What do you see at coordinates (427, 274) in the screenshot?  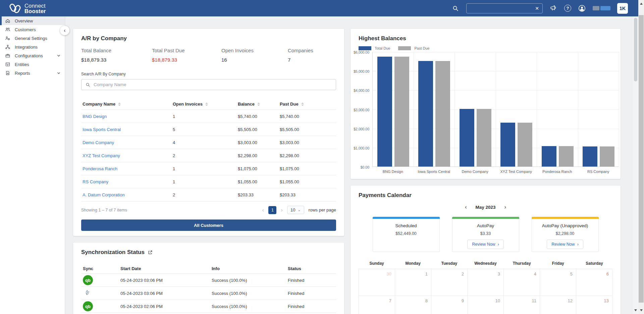 I see `calendar-date: 1` at bounding box center [427, 274].